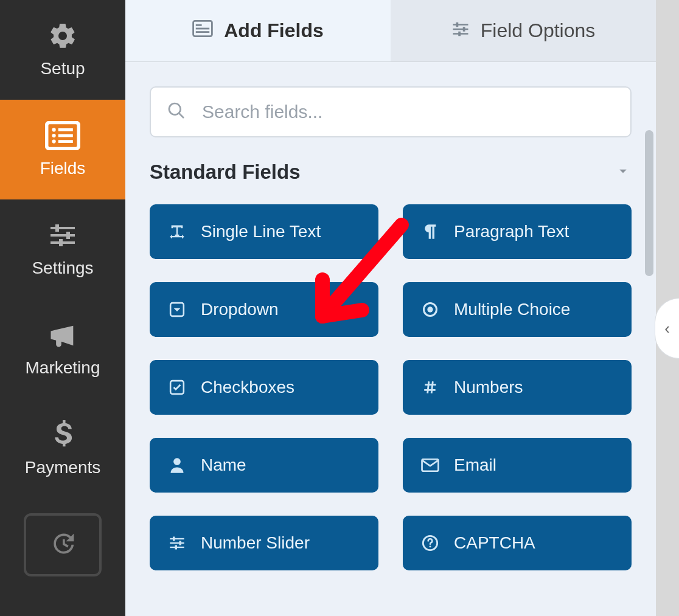 Image resolution: width=679 pixels, height=616 pixels. Describe the element at coordinates (649, 203) in the screenshot. I see `scrollbar` at that location.